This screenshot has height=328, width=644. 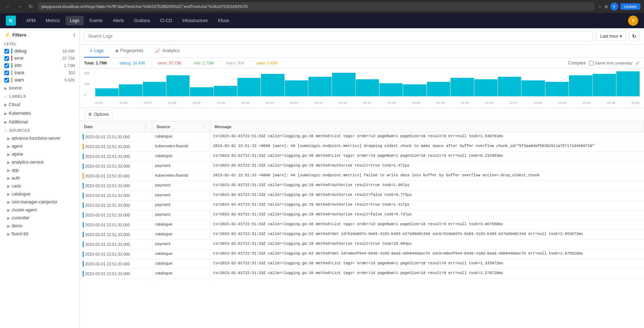 What do you see at coordinates (40, 96) in the screenshot?
I see `labels-header: ○ LABELS` at bounding box center [40, 96].